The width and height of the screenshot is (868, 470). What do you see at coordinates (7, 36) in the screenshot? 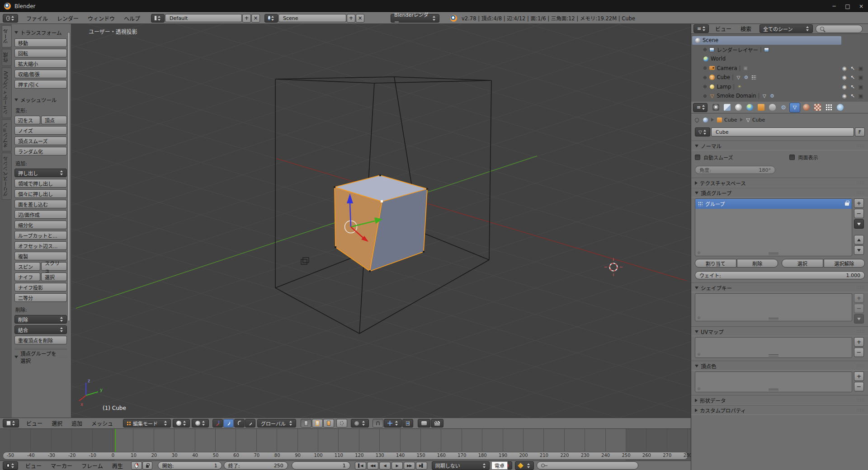
I see `shelf-tab-ツール: ツール` at bounding box center [7, 36].